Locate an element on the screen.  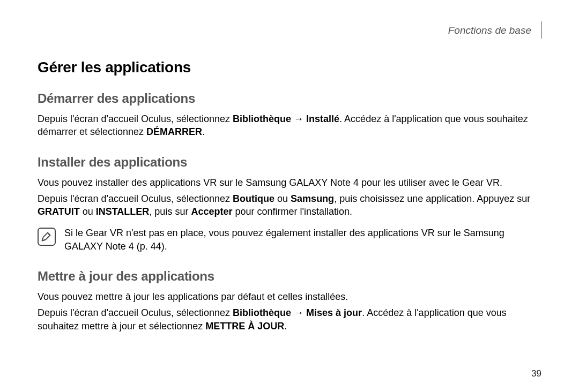
text: , puis choisissez une application. Appuy… is located at coordinates (432, 199).